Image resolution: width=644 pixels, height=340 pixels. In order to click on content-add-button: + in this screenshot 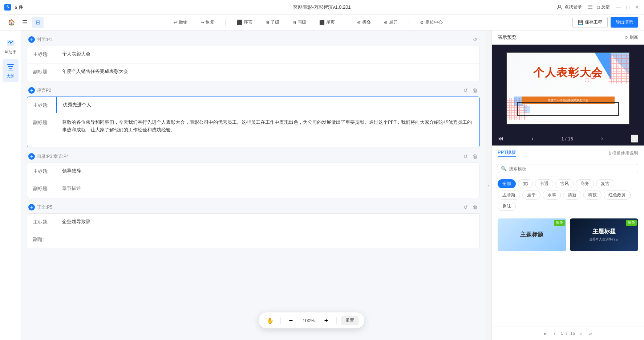, I will do `click(32, 207)`.